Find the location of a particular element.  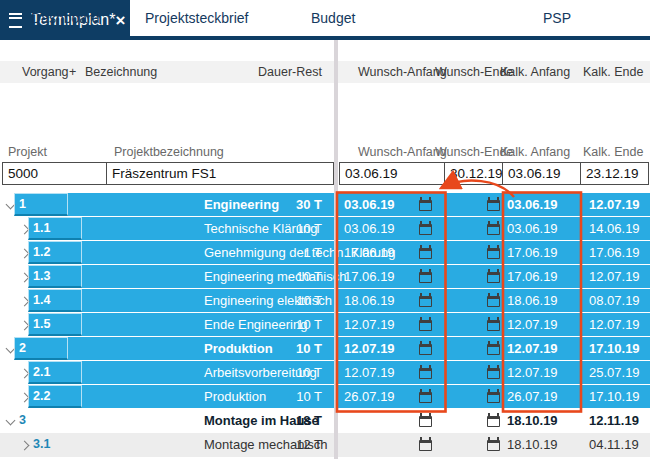

duration-value: 1 T is located at coordinates (286, 252).